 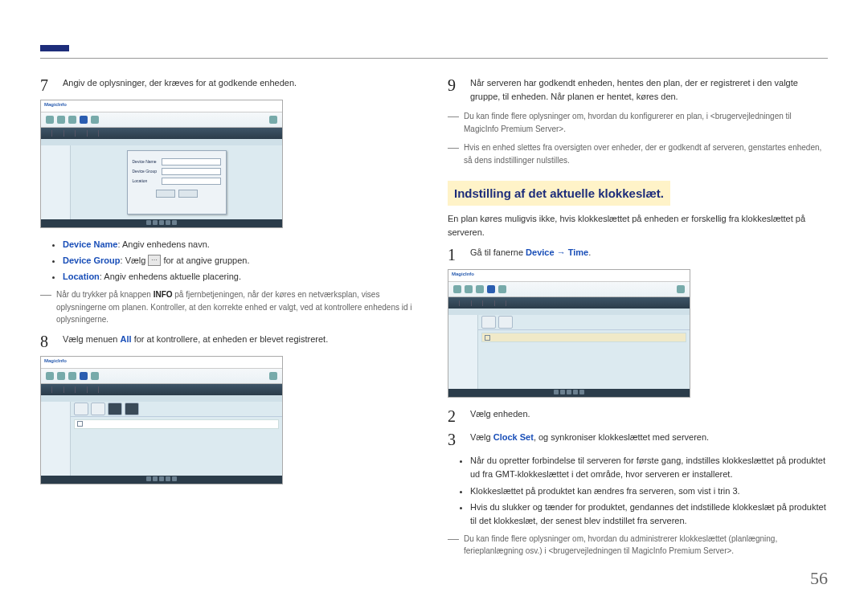 What do you see at coordinates (230, 307) in the screenshot?
I see `info-note: ― Når du trykker på knappen INFO på fjer…` at bounding box center [230, 307].